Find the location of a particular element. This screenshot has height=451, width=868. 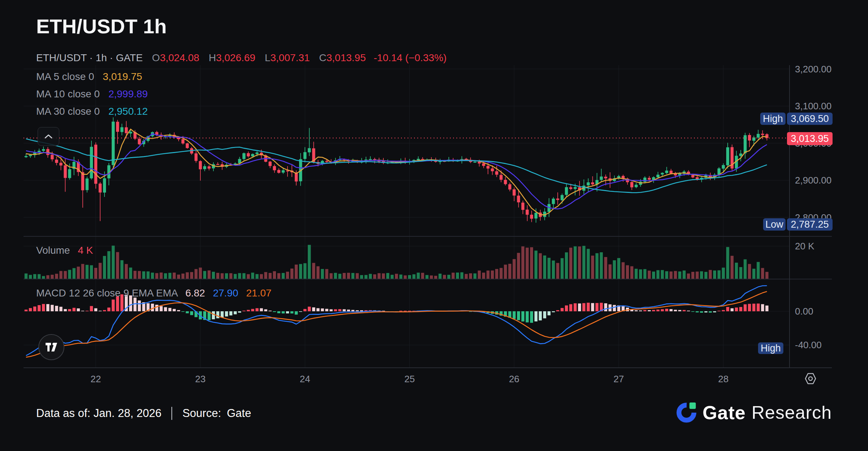

svg-text: 3,200.00 is located at coordinates (813, 69).